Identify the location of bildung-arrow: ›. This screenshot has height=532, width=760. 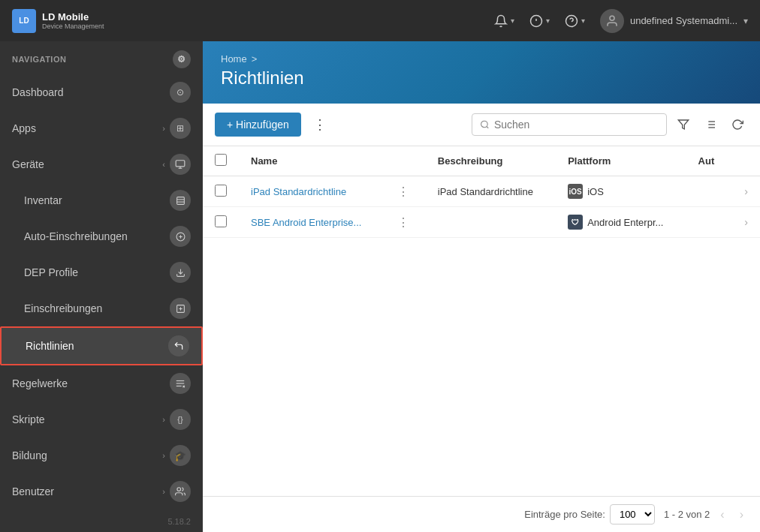
(164, 455).